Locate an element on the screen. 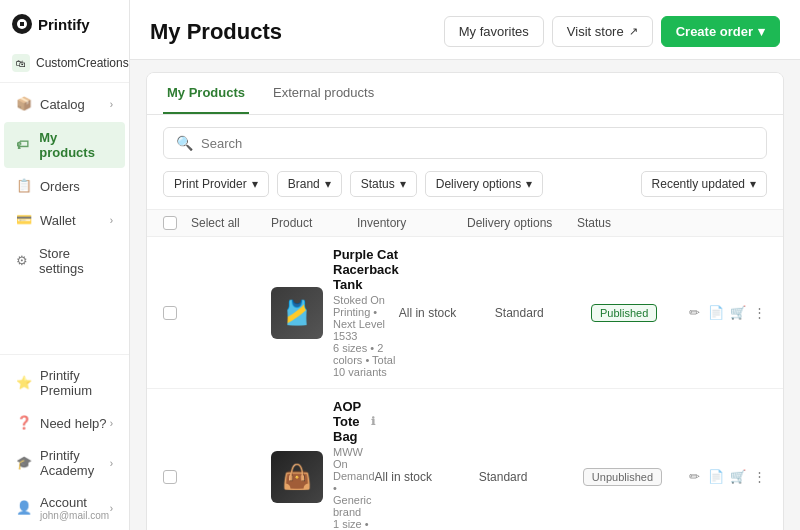  orders-icon: 📋 is located at coordinates (24, 186).